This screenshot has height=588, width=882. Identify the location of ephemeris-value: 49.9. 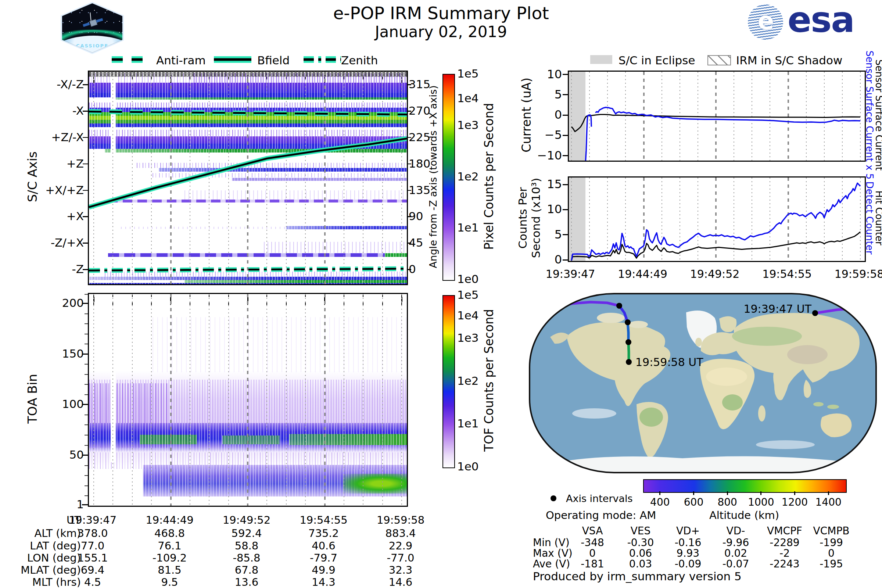
(324, 570).